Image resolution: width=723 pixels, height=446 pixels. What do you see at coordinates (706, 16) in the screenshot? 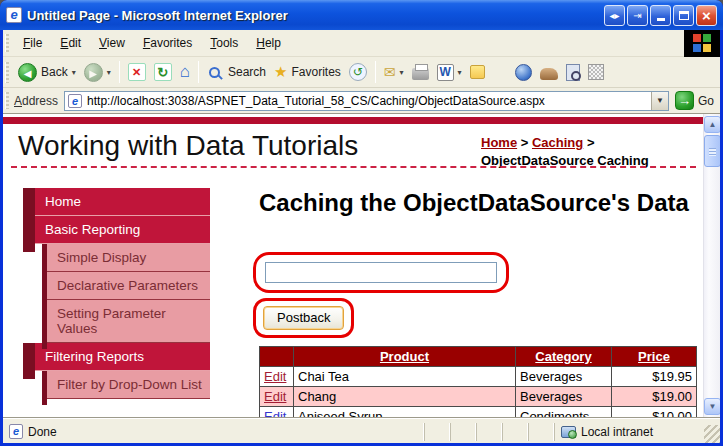
I see `close-button: ×` at bounding box center [706, 16].